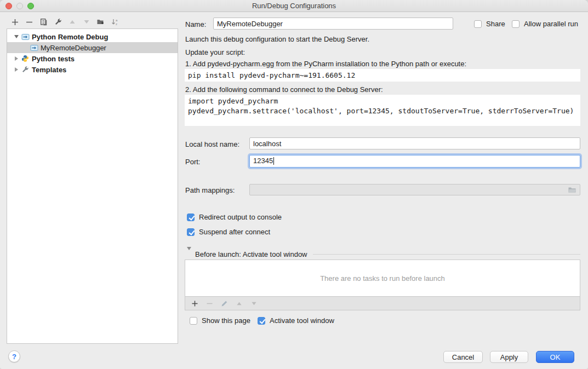  What do you see at coordinates (383, 111) in the screenshot?
I see `settrace-code: import pydevd_pycharm pydevd_pycharm.set…` at bounding box center [383, 111].